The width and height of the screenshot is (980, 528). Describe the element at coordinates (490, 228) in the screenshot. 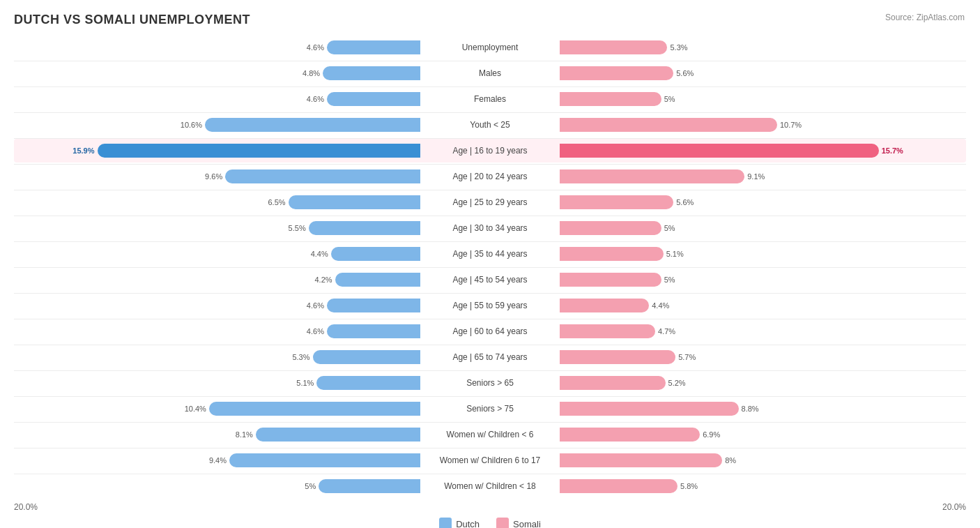

I see `bar-row: 5.5%Age | 30 to 34 years5%` at that location.